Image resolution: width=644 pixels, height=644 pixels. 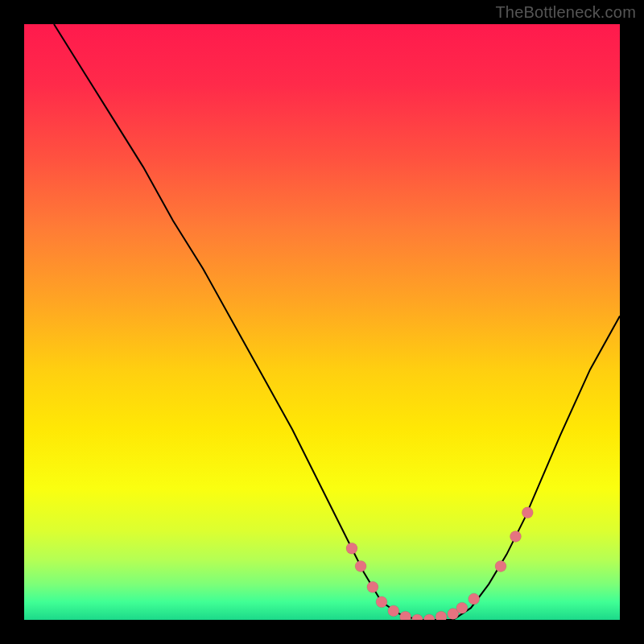 I want to click on watermark-text: TheBottleneck.com, so click(x=565, y=13).